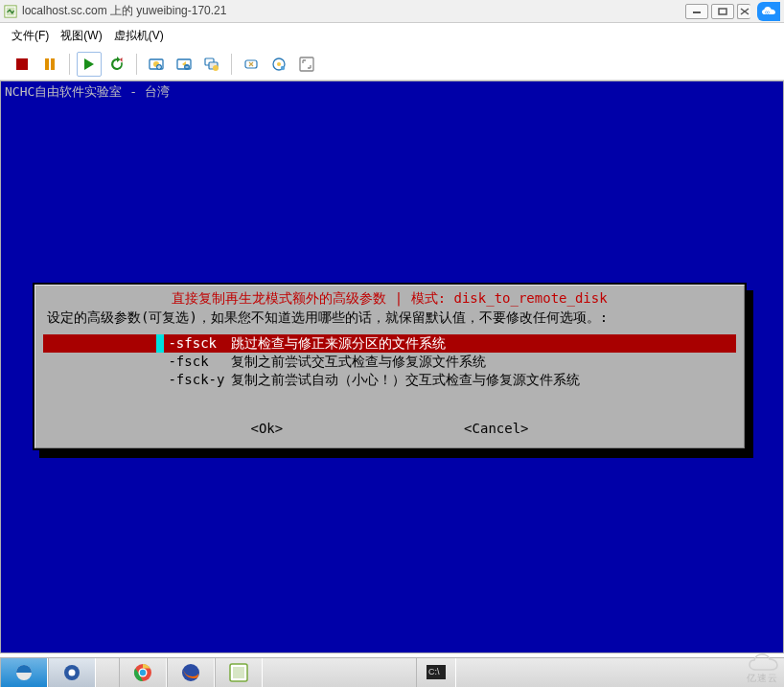 The width and height of the screenshot is (784, 687). Describe the element at coordinates (723, 11) in the screenshot. I see `maximize-button` at that location.